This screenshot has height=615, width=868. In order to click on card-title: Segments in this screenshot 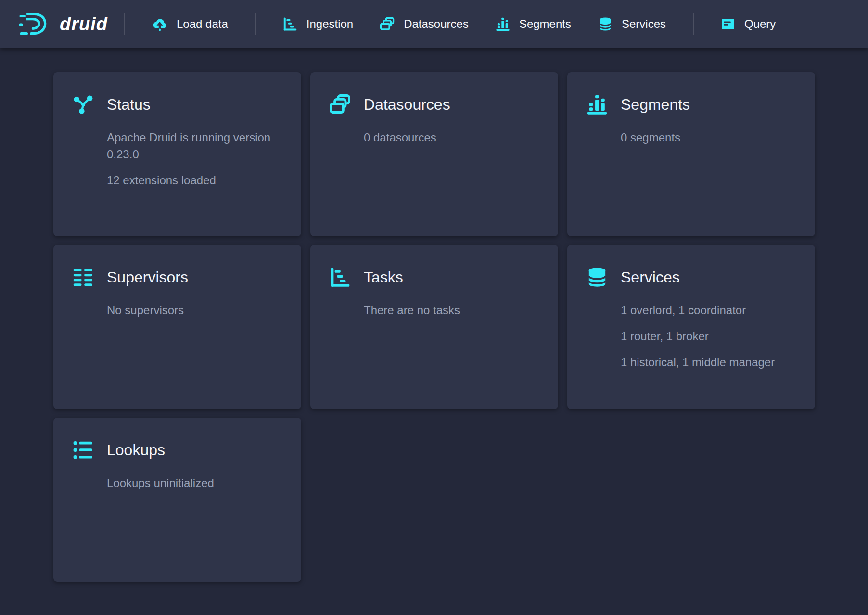, I will do `click(655, 104)`.